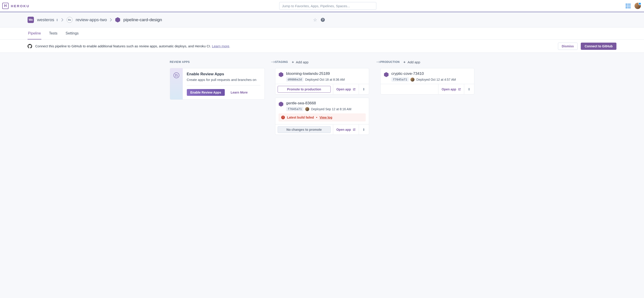  Describe the element at coordinates (142, 20) in the screenshot. I see `breadcrumb-current: pipeline-card-design` at that location.